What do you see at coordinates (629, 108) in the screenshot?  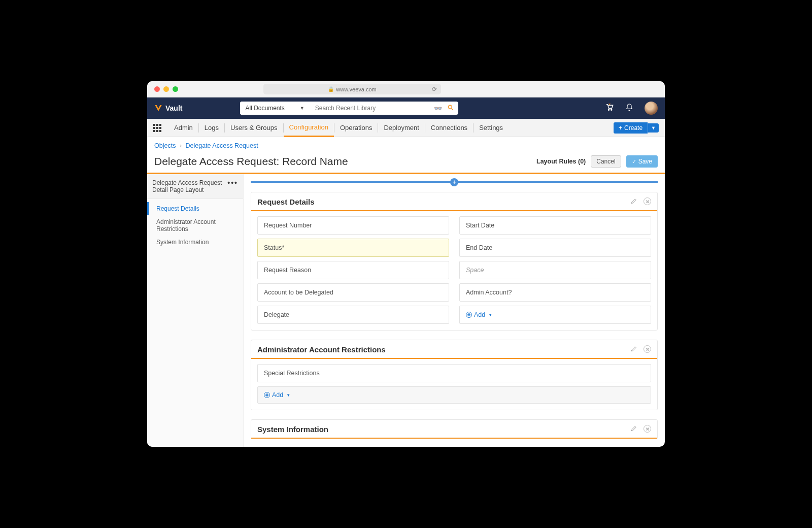 I see `bell-icon` at bounding box center [629, 108].